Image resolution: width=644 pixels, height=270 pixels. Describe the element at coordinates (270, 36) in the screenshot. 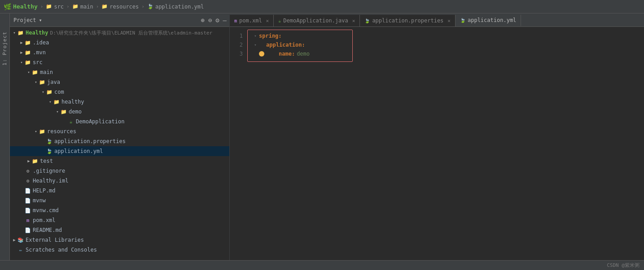

I see `token-key-spring: spring:` at that location.